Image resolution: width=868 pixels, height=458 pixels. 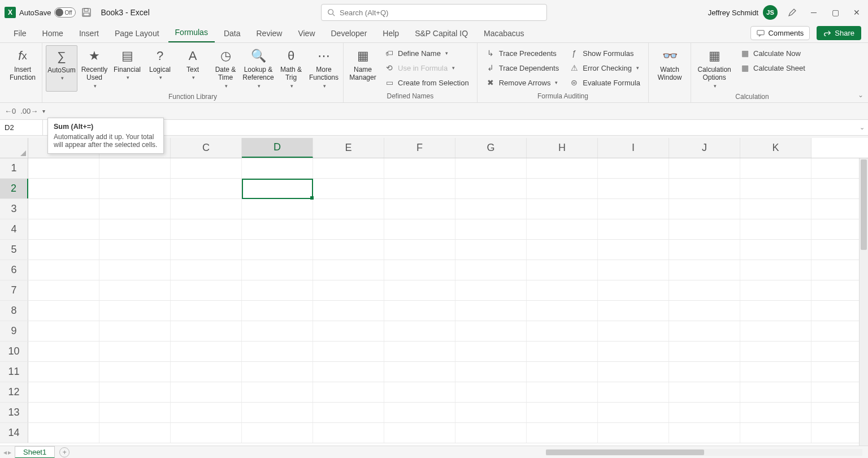 I want to click on active-cell, so click(x=277, y=189).